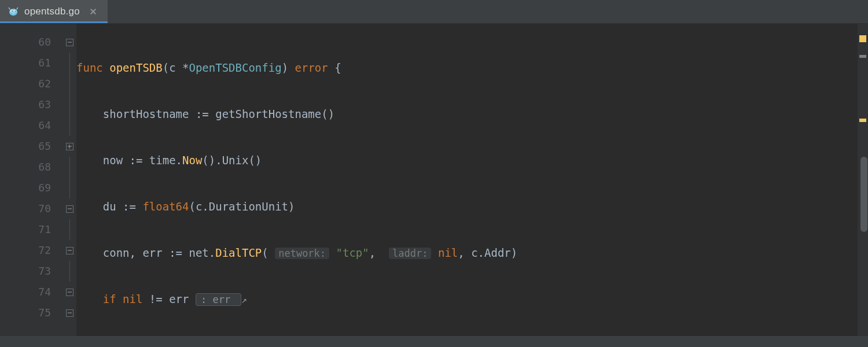 The width and height of the screenshot is (868, 347). Describe the element at coordinates (302, 253) in the screenshot. I see `param-hint: network:` at that location.